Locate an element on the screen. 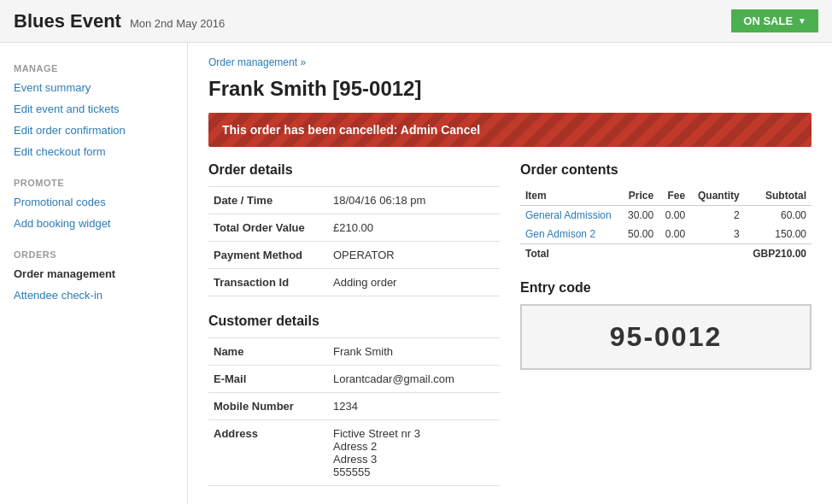 The image size is (832, 504). row-value: 1234 is located at coordinates (413, 407).